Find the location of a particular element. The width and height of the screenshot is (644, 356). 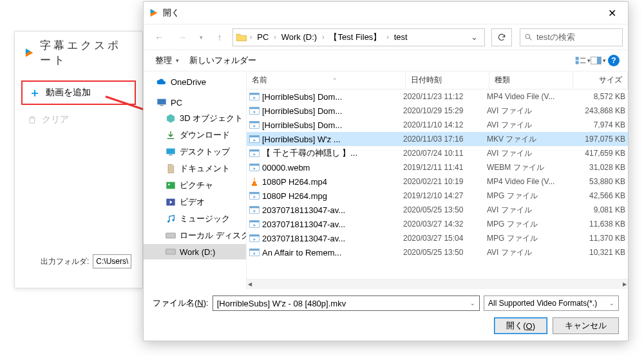

file-row: 20370718113047-av...2020/03/27 14:32MPG … is located at coordinates (437, 224).